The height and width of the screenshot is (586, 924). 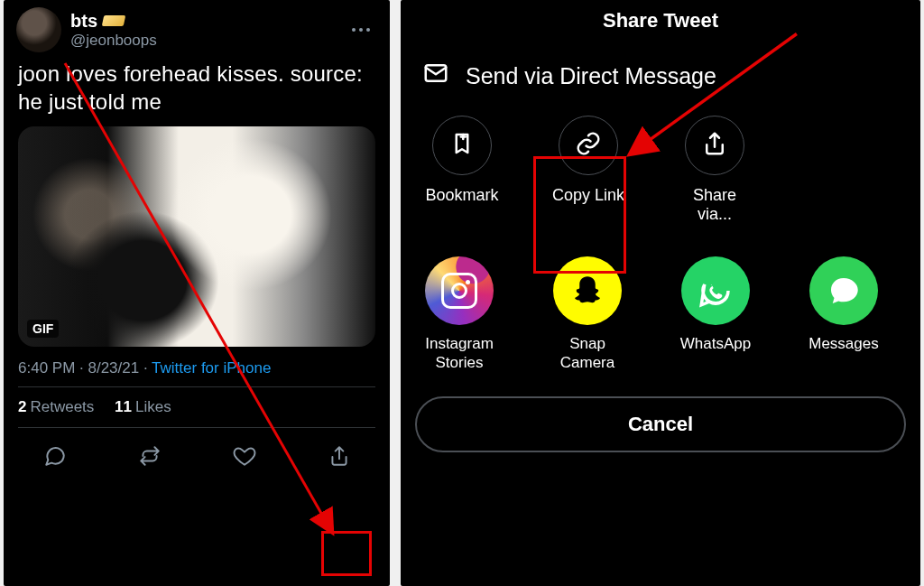 What do you see at coordinates (55, 456) in the screenshot?
I see `reply-button` at bounding box center [55, 456].